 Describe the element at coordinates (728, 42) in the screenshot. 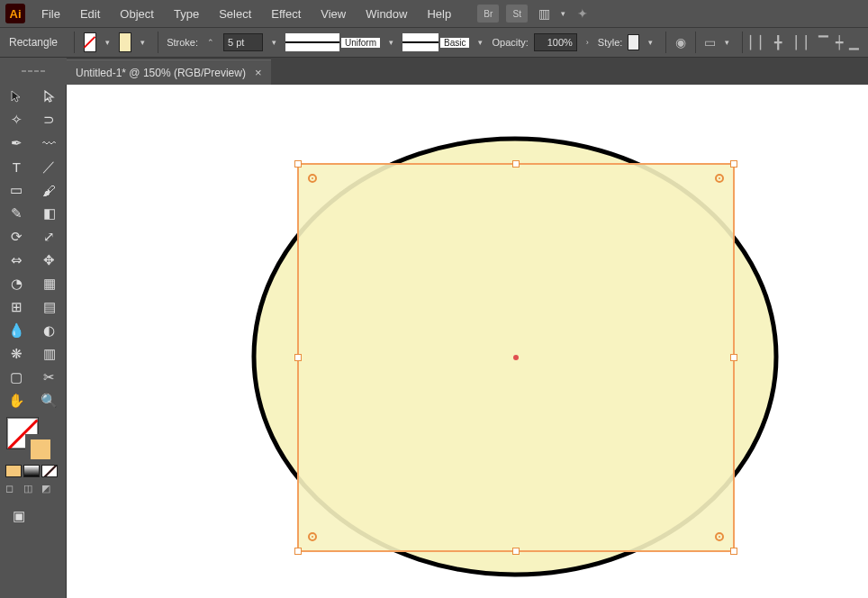

I see `align-chevron-icon: ▾` at that location.